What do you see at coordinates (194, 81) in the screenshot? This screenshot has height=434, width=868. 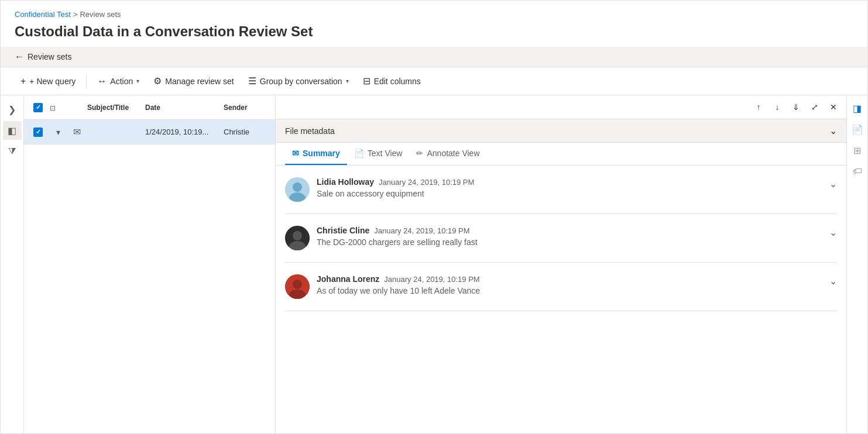 I see `manage-review-set-button: ⚙ Manage review set` at bounding box center [194, 81].